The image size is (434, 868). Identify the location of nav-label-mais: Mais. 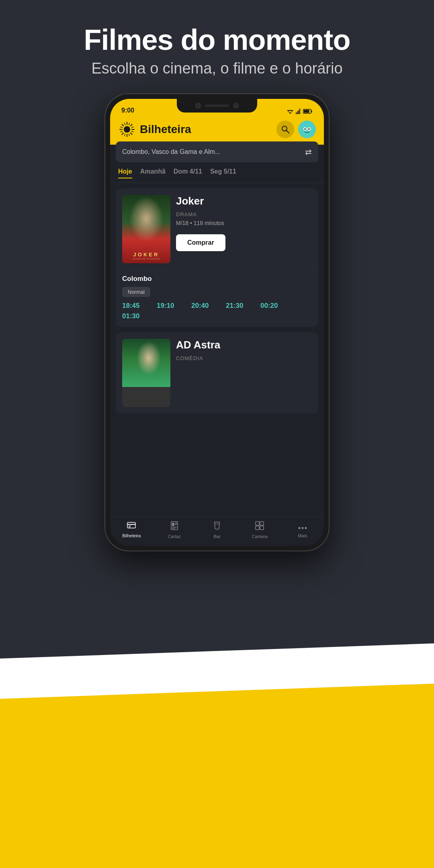
(302, 536).